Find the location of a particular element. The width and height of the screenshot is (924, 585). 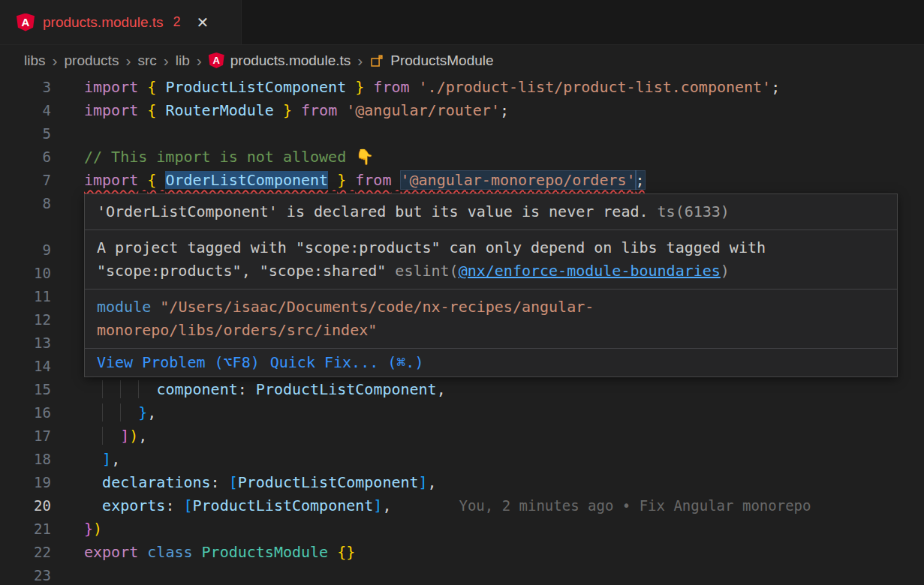

close-icon: ✕ is located at coordinates (203, 22).